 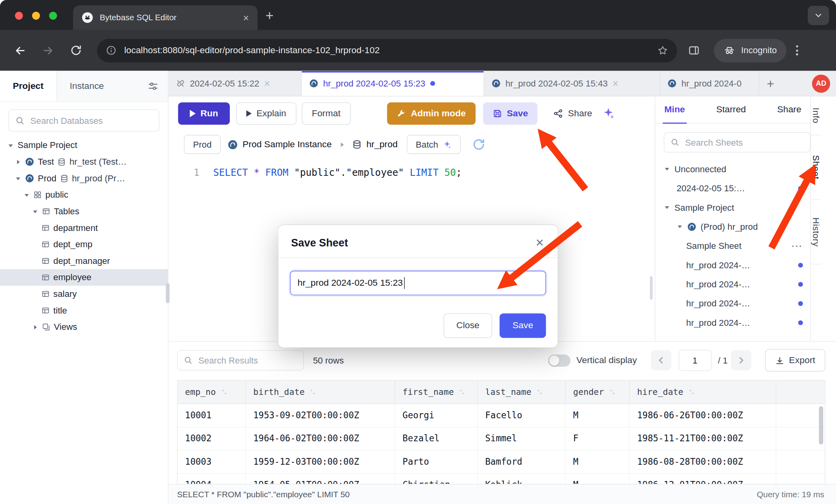 I want to click on more-options-icon: ···, so click(x=797, y=246).